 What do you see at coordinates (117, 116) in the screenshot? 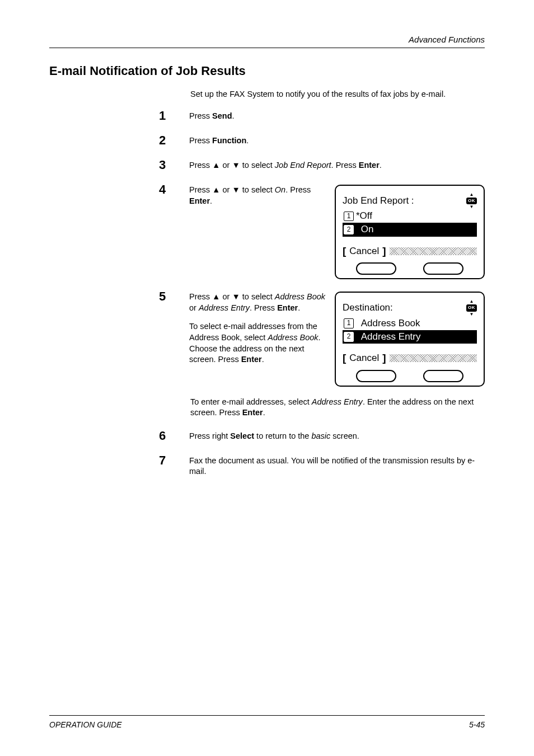
I see `step-number: 1` at bounding box center [117, 116].